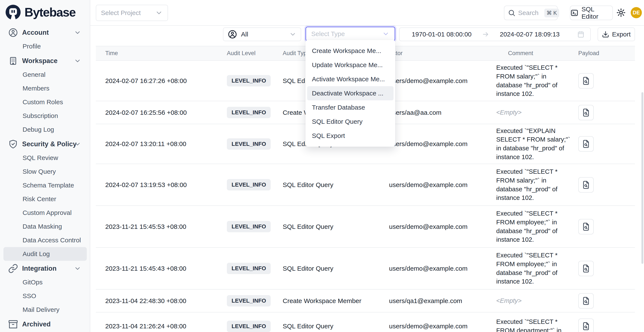  I want to click on sidebar: Bytebase AccountProfileWorkspaceGeneralM…, so click(45, 166).